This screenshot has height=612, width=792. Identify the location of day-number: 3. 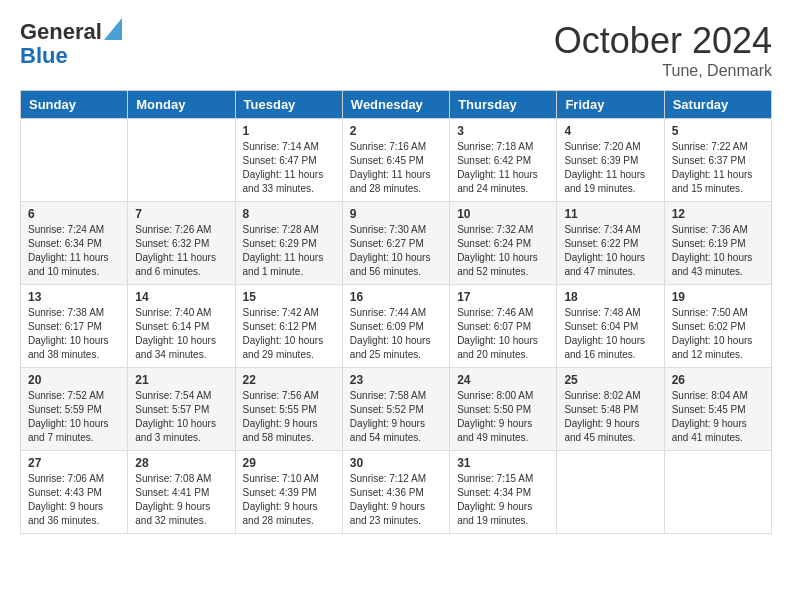
(503, 131).